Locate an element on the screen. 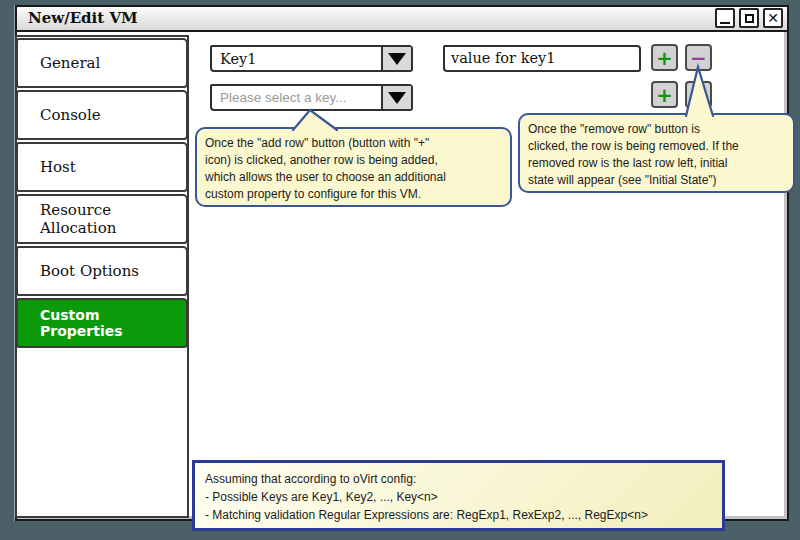 Image resolution: width=800 pixels, height=540 pixels. tab-label: Resource Allocation is located at coordinates (113, 219).